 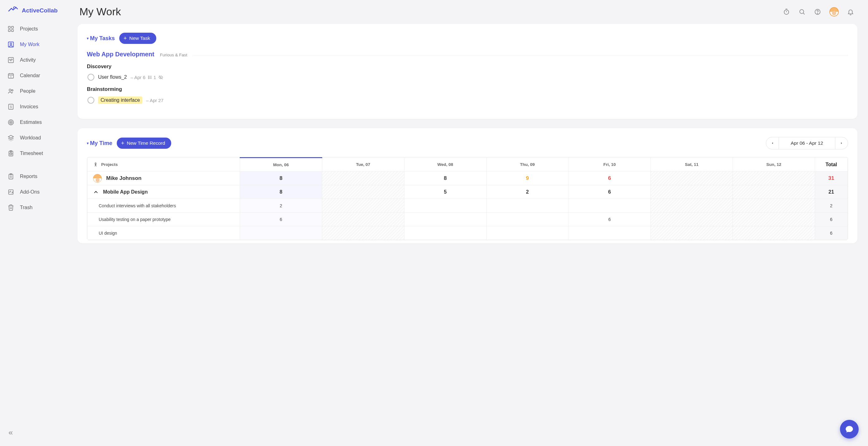 What do you see at coordinates (445, 192) in the screenshot?
I see `time-cell: 5` at bounding box center [445, 192].